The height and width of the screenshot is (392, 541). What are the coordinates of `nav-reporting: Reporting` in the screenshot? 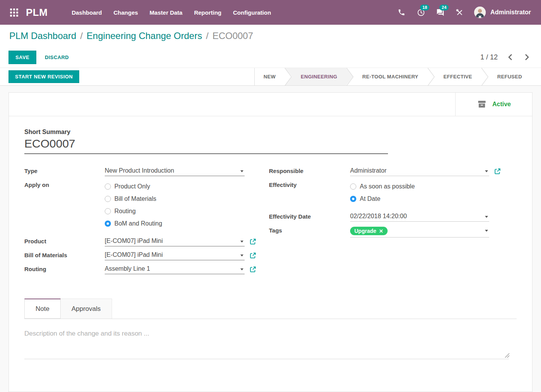 It's located at (208, 12).